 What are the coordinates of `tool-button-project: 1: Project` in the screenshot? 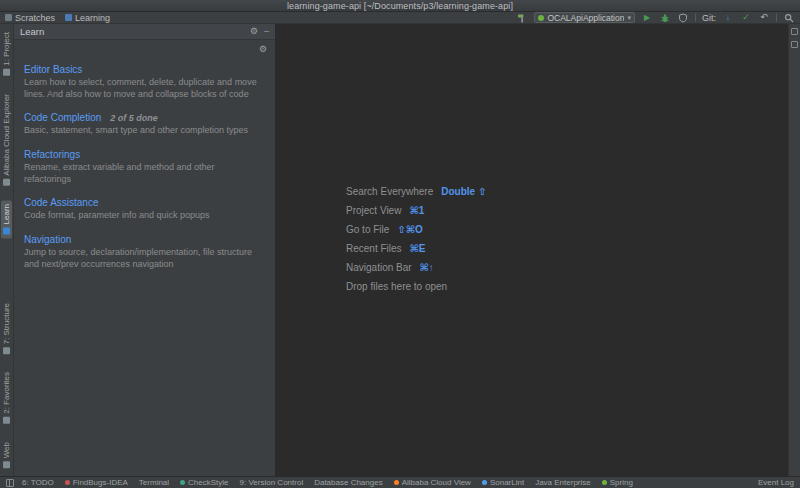 It's located at (6, 54).